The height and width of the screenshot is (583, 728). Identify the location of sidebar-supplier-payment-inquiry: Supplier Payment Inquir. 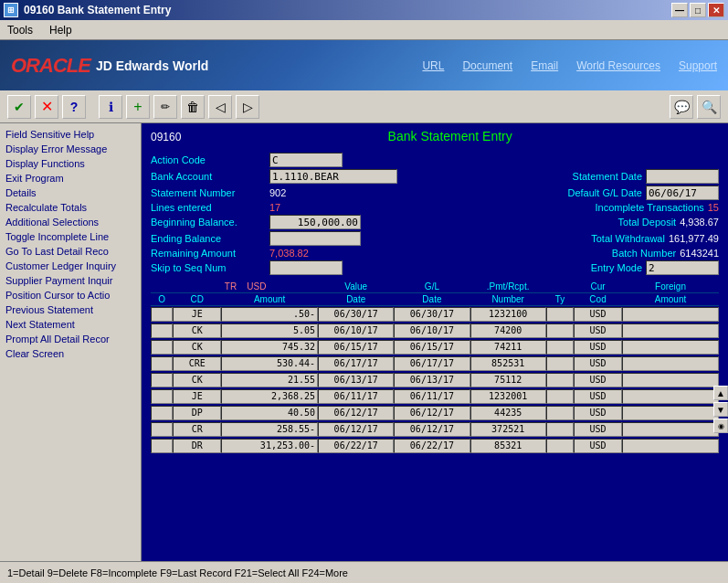
(70, 281).